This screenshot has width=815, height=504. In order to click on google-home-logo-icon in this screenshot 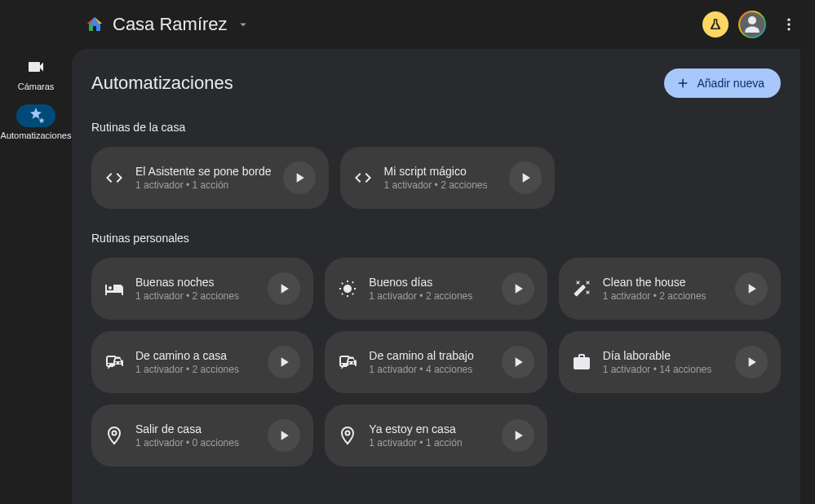, I will do `click(95, 24)`.